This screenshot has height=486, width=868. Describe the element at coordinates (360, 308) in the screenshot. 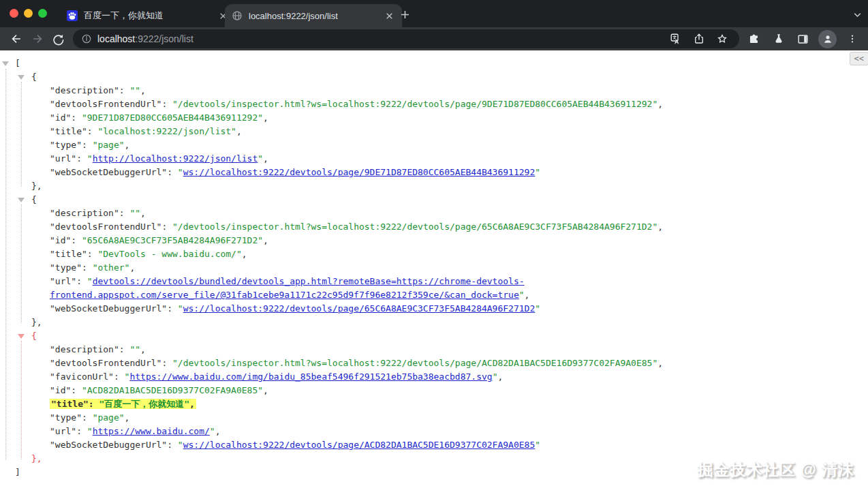

I see `json-url-link: ws://localhost:9222/devtools/page/65C6A8…` at that location.